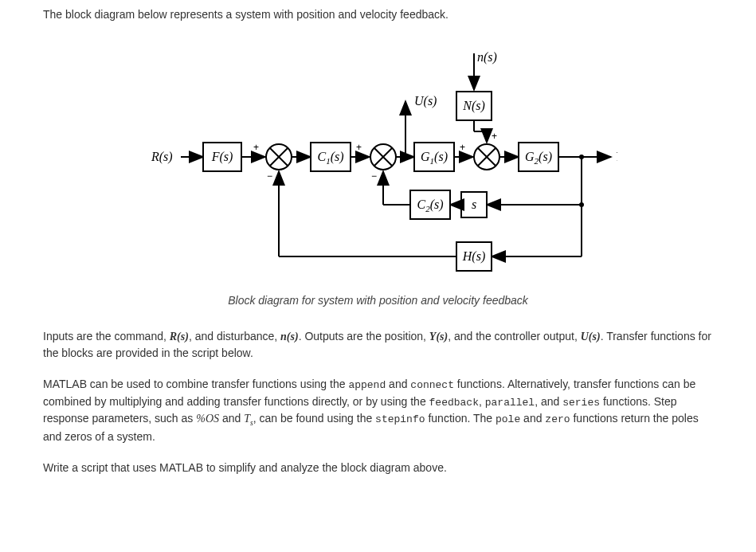  I want to click on sign-sum3-plus-left: +, so click(462, 147).